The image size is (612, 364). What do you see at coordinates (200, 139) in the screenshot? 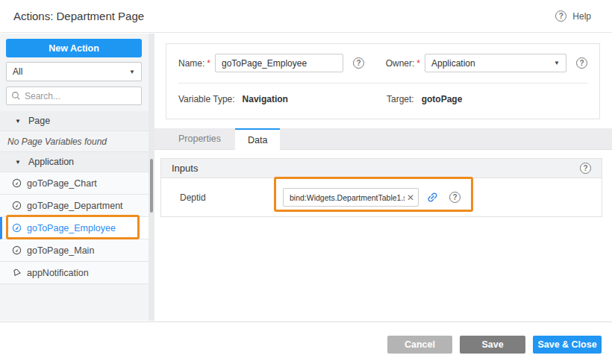
I see `tab-properties: Properties` at bounding box center [200, 139].